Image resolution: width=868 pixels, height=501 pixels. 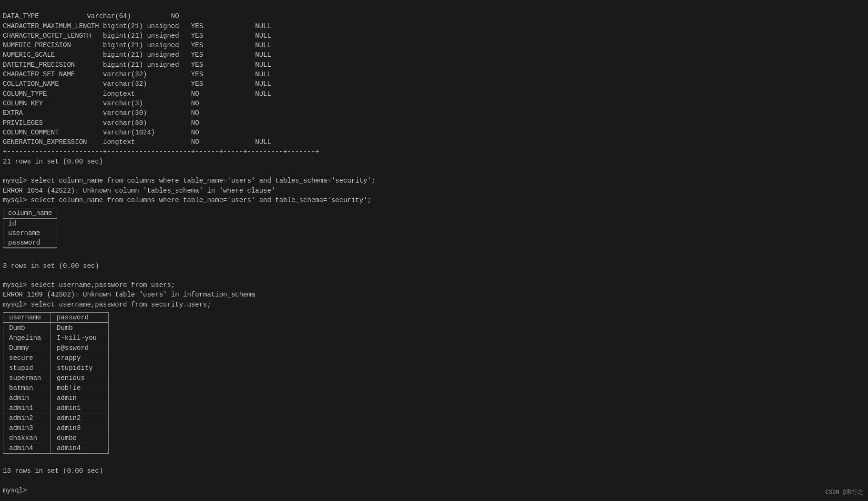 What do you see at coordinates (80, 418) in the screenshot?
I see `user-password-9: admin2` at bounding box center [80, 418].